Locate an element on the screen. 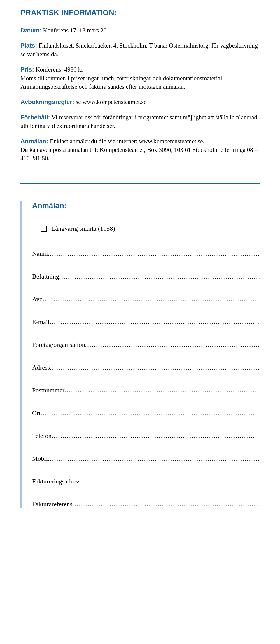 The image size is (280, 644). postnummer-label: Postnummer is located at coordinates (48, 390).